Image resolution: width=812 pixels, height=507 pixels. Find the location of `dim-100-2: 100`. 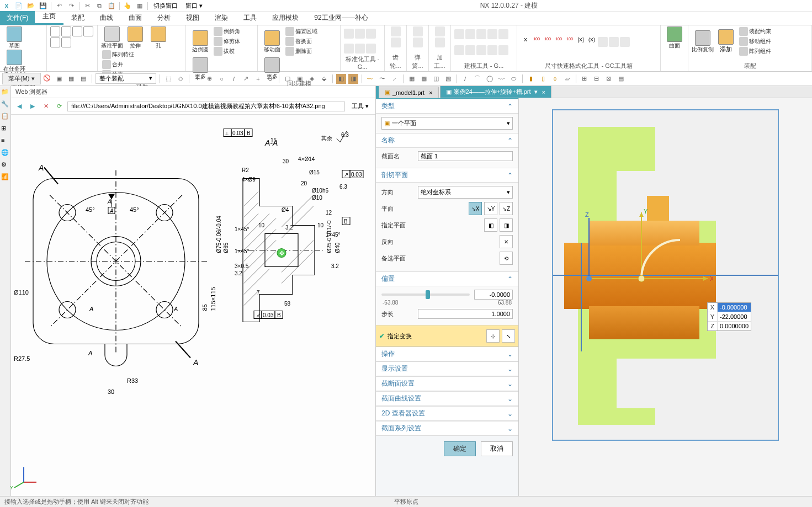

dim-100-2: 100 is located at coordinates (548, 42).